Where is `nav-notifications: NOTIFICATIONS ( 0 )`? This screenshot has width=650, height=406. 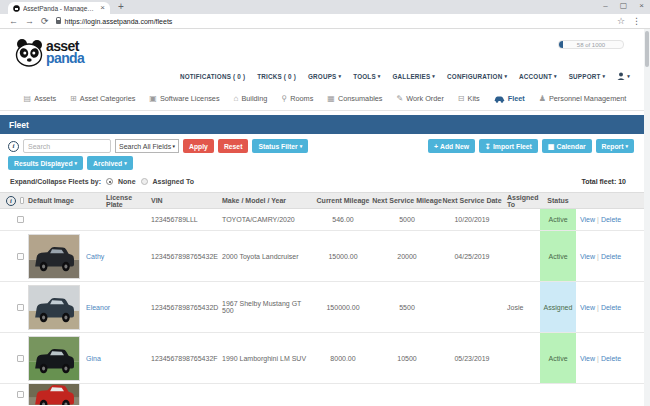
nav-notifications: NOTIFICATIONS ( 0 ) is located at coordinates (212, 76).